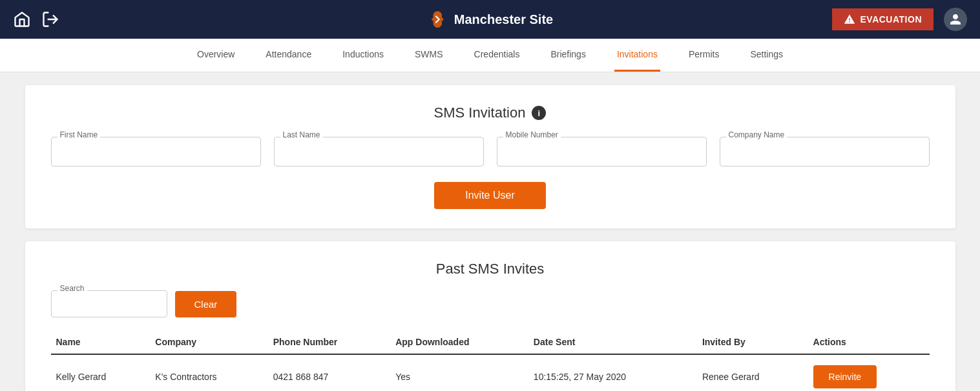 This screenshot has width=980, height=391. What do you see at coordinates (302, 135) in the screenshot?
I see `last-name-label: Last Name` at bounding box center [302, 135].